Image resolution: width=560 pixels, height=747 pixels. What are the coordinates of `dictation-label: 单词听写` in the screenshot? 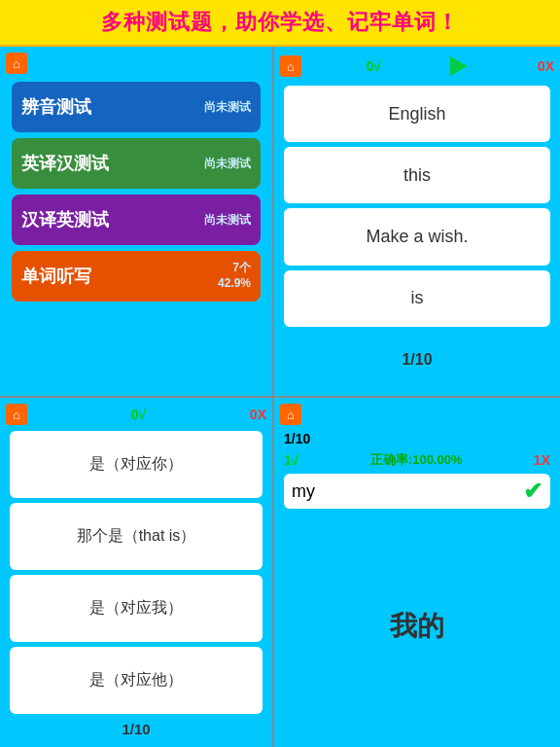 It's located at (56, 276).